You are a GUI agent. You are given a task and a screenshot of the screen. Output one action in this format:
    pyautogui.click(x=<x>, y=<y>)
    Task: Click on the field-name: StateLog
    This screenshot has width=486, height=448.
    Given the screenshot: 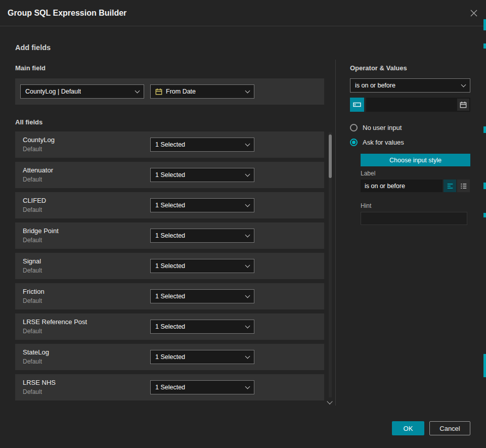 What is the action you would take?
    pyautogui.click(x=36, y=352)
    